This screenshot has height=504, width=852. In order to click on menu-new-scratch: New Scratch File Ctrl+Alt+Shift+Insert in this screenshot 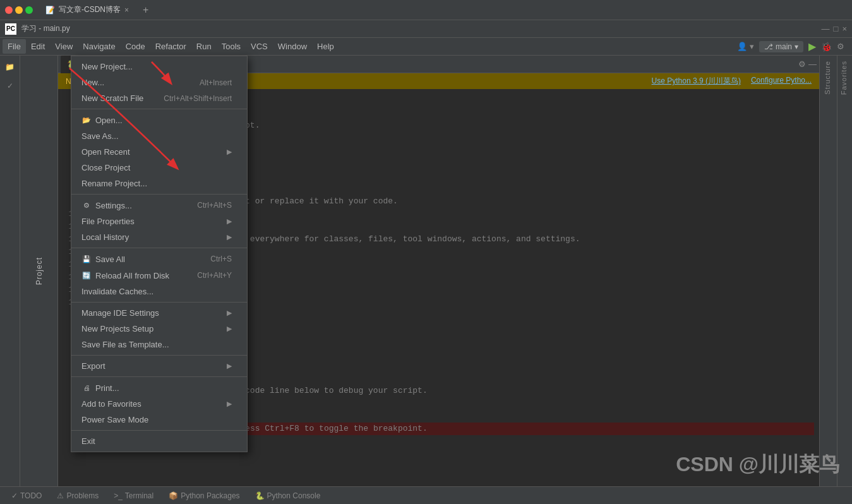, I will do `click(159, 99)`.